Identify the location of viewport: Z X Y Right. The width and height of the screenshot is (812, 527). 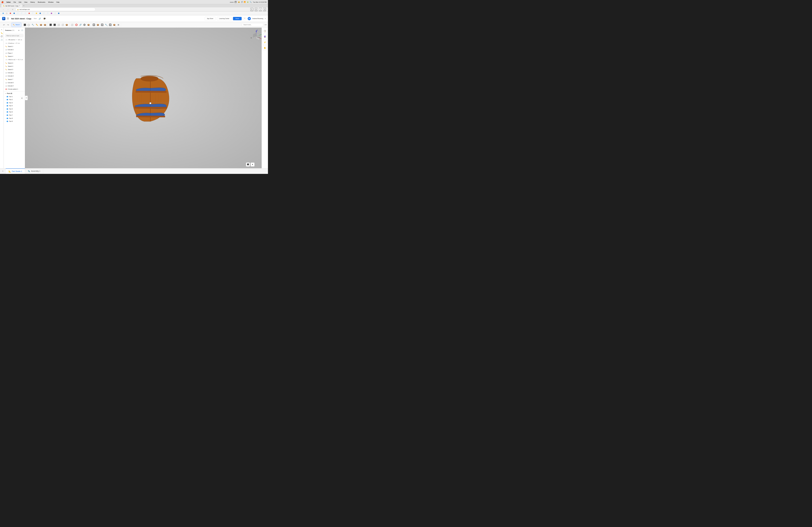
(143, 98).